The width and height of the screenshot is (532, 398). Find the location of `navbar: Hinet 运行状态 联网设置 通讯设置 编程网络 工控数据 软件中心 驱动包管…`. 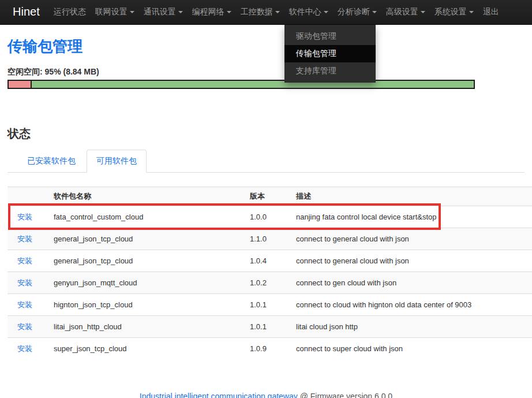

navbar: Hinet 运行状态 联网设置 通讯设置 编程网络 工控数据 软件中心 驱动包管… is located at coordinates (266, 13).